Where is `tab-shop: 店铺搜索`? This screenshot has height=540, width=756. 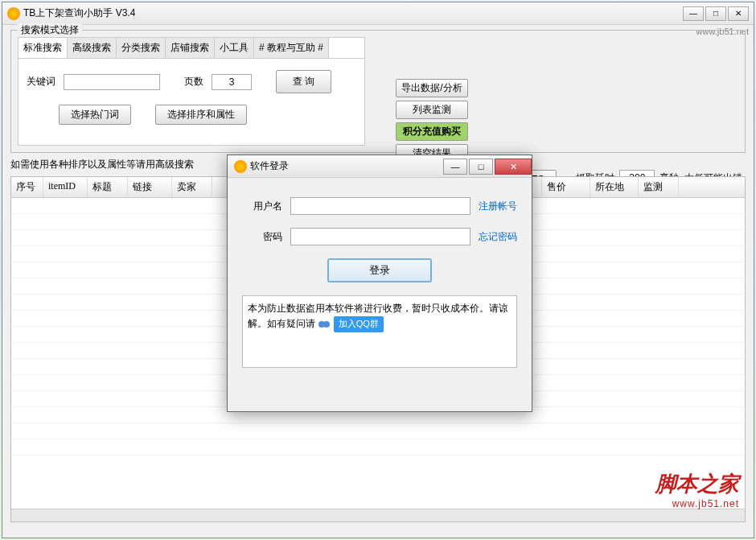
tab-shop: 店铺搜索 is located at coordinates (190, 48).